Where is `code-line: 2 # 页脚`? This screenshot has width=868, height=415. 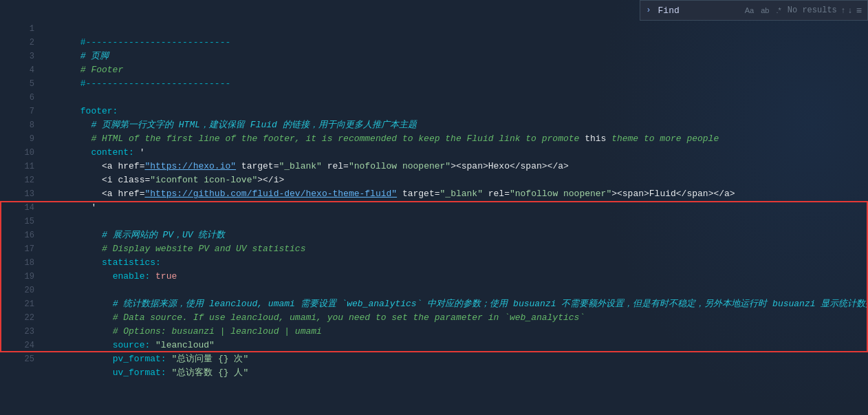 code-line: 2 # 页脚 is located at coordinates (455, 29).